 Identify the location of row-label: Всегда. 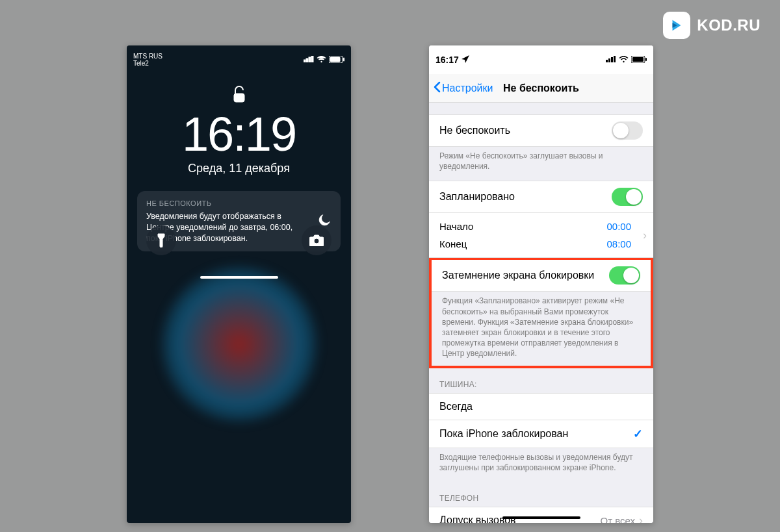
(456, 407).